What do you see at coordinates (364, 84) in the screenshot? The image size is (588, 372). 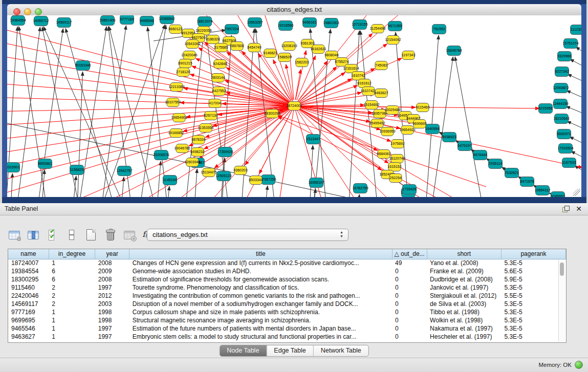 I see `network-node: 8161612` at bounding box center [364, 84].